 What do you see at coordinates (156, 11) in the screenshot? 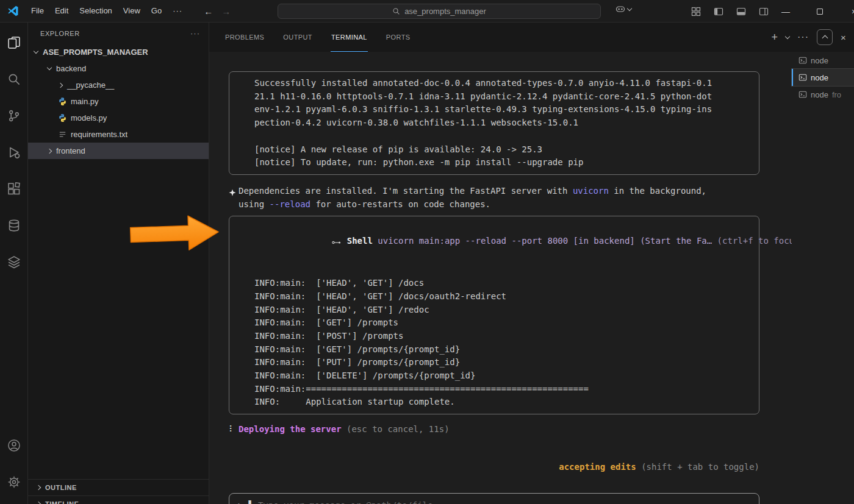
I see `menu-go: Go` at bounding box center [156, 11].